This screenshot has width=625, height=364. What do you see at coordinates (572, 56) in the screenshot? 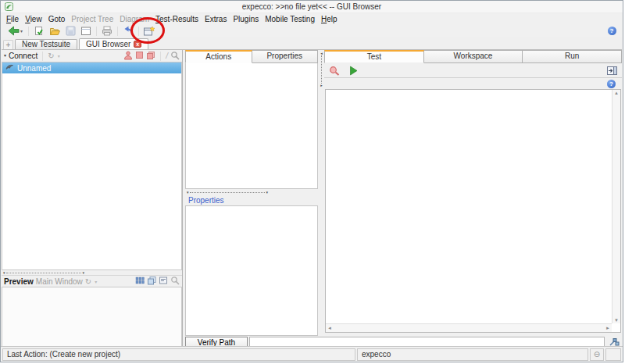
I see `tab-run: Run` at bounding box center [572, 56].